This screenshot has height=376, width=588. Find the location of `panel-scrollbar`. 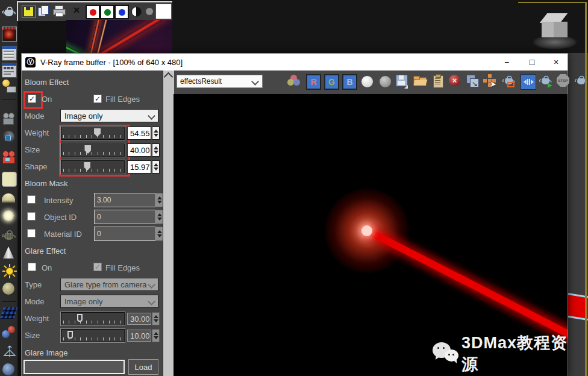

panel-scrollbar is located at coordinates (169, 223).